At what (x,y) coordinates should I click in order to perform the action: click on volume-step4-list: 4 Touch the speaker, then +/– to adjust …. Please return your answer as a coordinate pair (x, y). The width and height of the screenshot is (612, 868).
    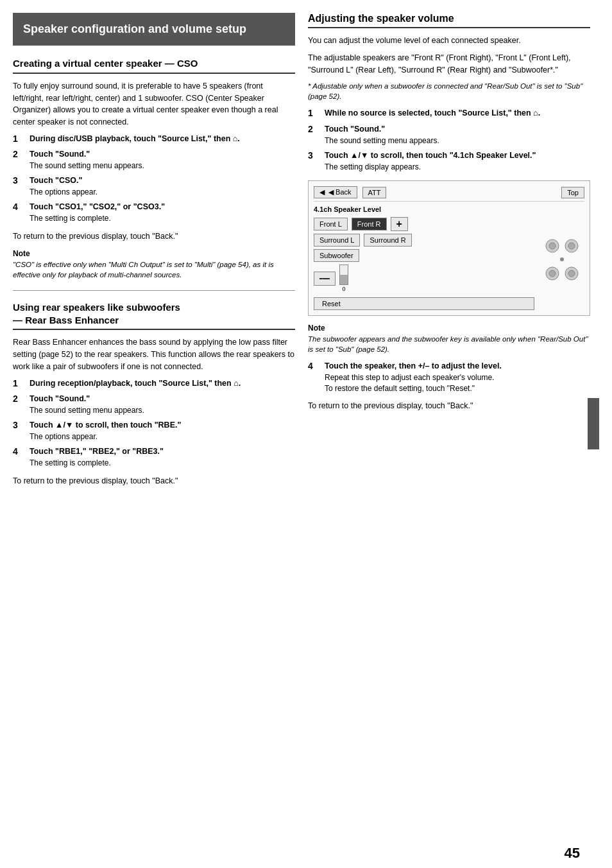
    Looking at the image, I should click on (449, 378).